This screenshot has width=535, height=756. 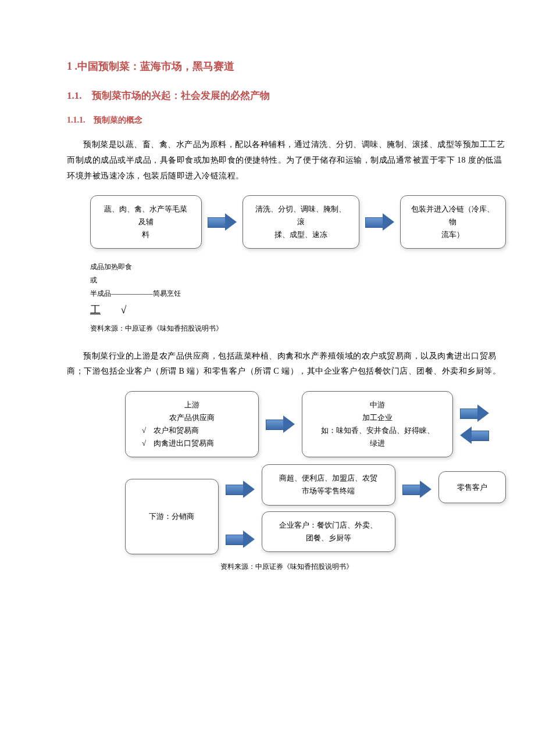 I want to click on flow-text: 包装并进入冷链（冷库、物, so click(x=453, y=216).